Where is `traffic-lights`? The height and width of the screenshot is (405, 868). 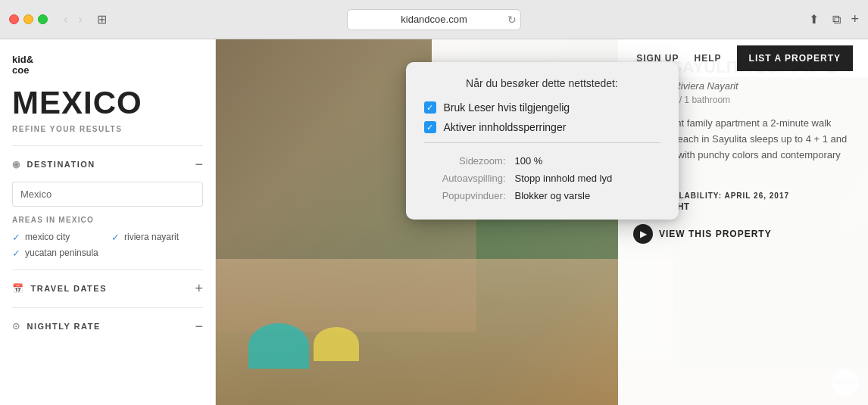
traffic-lights is located at coordinates (29, 20).